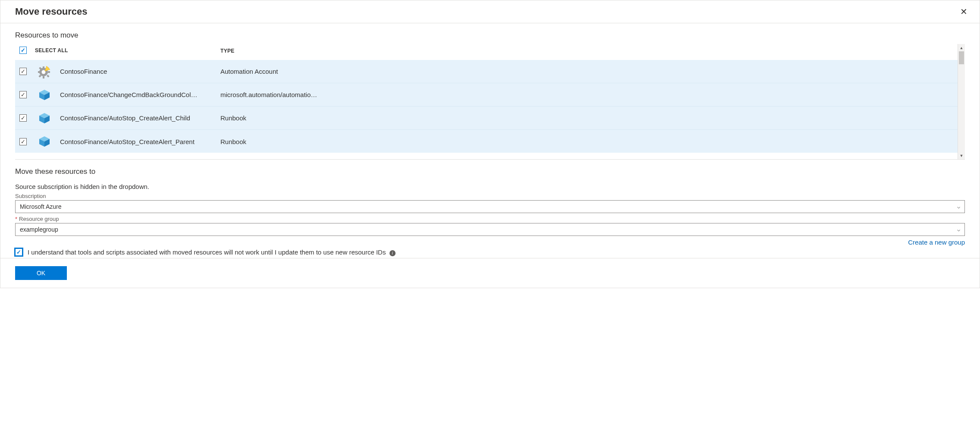  Describe the element at coordinates (52, 50) in the screenshot. I see `column-select-all: SELECT ALL` at that location.